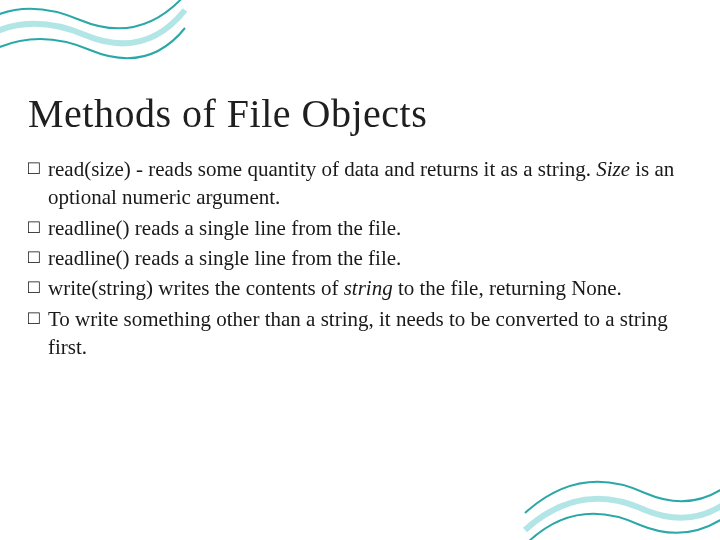 The width and height of the screenshot is (720, 540). What do you see at coordinates (508, 288) in the screenshot?
I see `text-run: to the file, returning None.` at bounding box center [508, 288].